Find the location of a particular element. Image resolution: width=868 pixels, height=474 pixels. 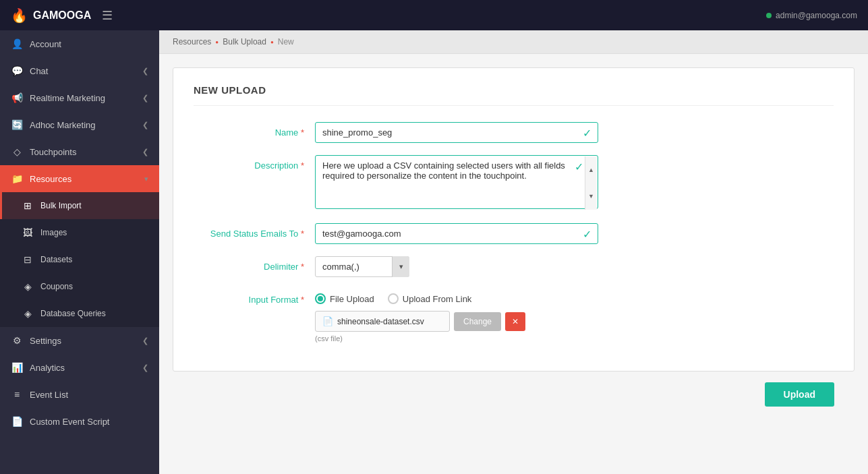

radio-upload-link: Upload From Link is located at coordinates (430, 299).